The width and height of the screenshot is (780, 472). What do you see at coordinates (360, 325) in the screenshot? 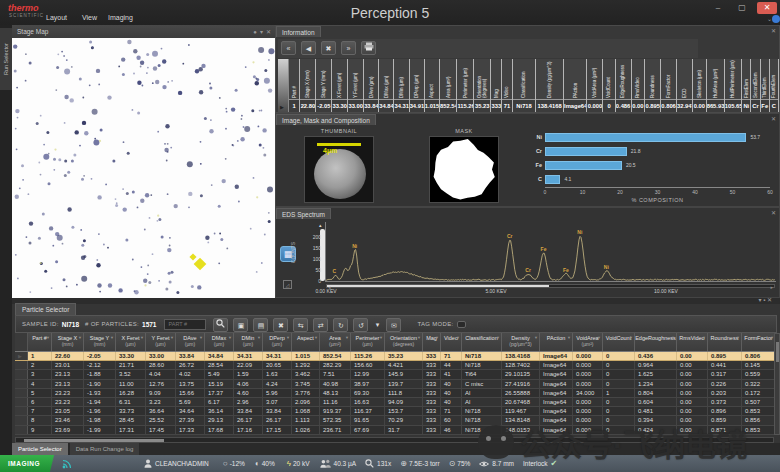
I see `undo-button: ↺` at bounding box center [360, 325].